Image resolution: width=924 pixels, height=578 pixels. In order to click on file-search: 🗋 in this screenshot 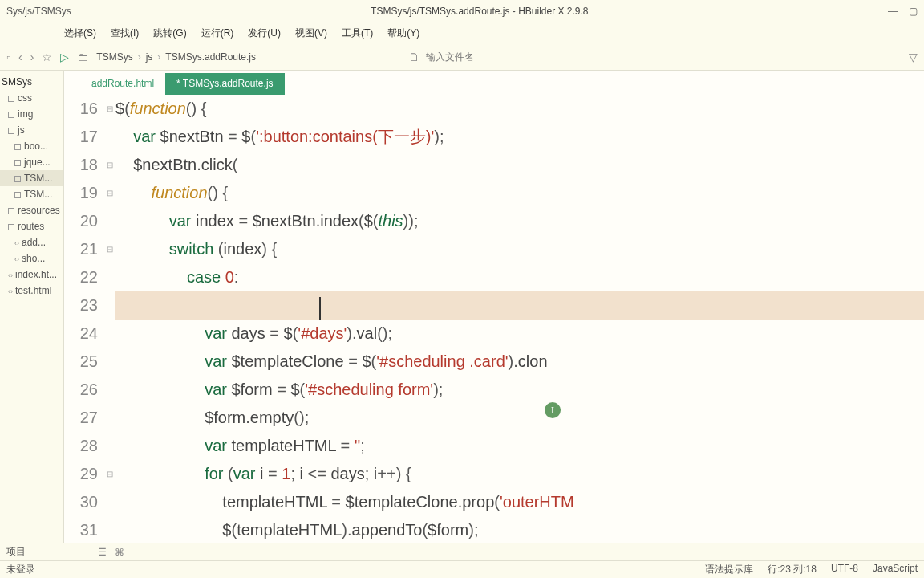, I will do `click(497, 57)`.